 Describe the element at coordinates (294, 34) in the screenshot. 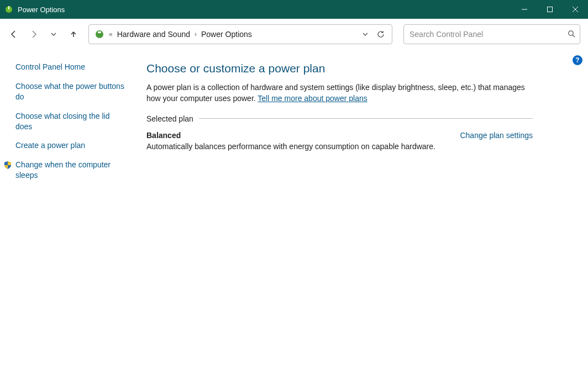

I see `navigation-bar: « Hardware and Sound › Power Options` at that location.